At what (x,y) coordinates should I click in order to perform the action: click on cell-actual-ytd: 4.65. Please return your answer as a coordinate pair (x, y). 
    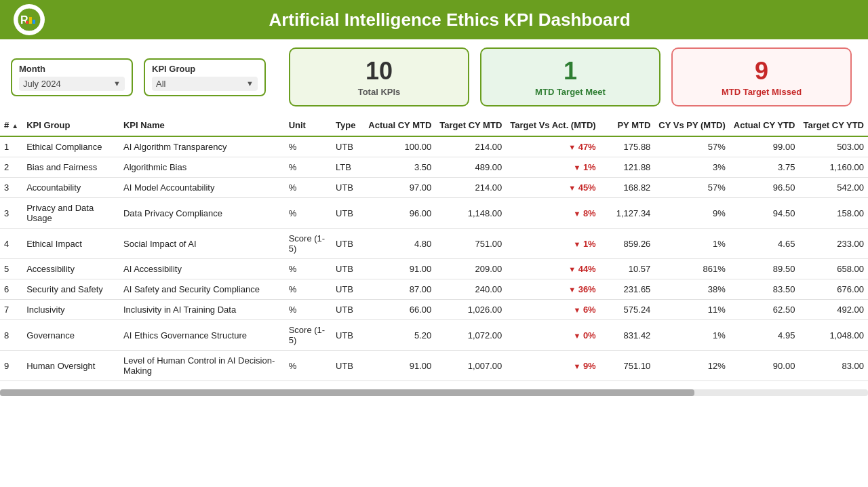
    Looking at the image, I should click on (765, 244).